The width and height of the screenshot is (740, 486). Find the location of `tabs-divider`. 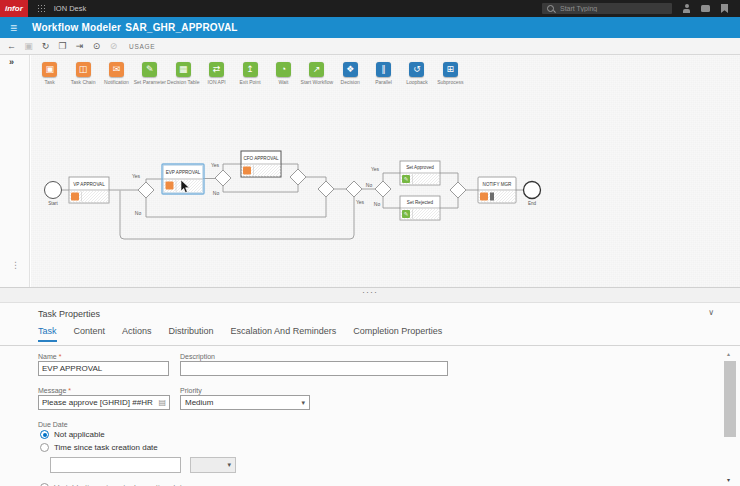

tabs-divider is located at coordinates (370, 346).